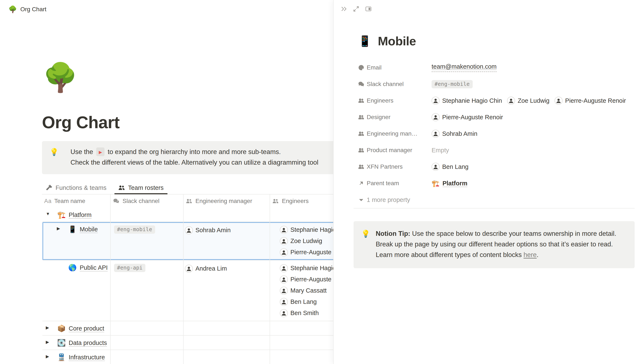 This screenshot has width=641, height=364. What do you see at coordinates (530, 255) in the screenshot?
I see `here-link: here` at bounding box center [530, 255].